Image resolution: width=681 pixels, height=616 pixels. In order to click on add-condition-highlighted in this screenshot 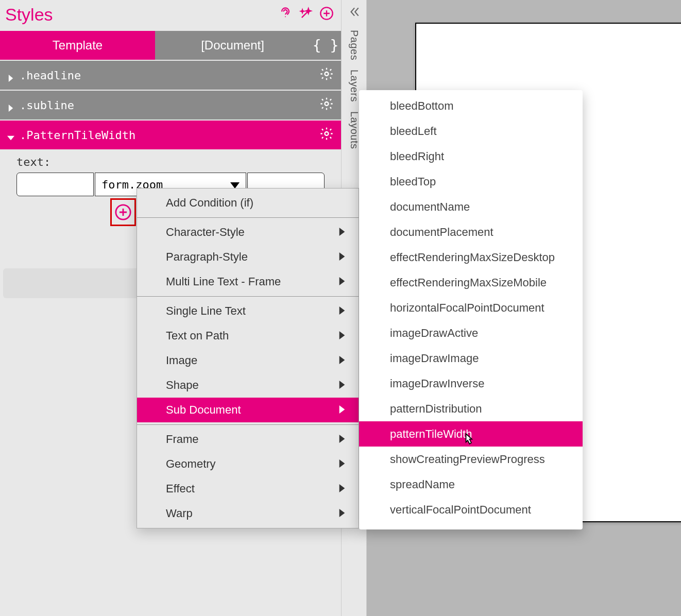, I will do `click(123, 212)`.